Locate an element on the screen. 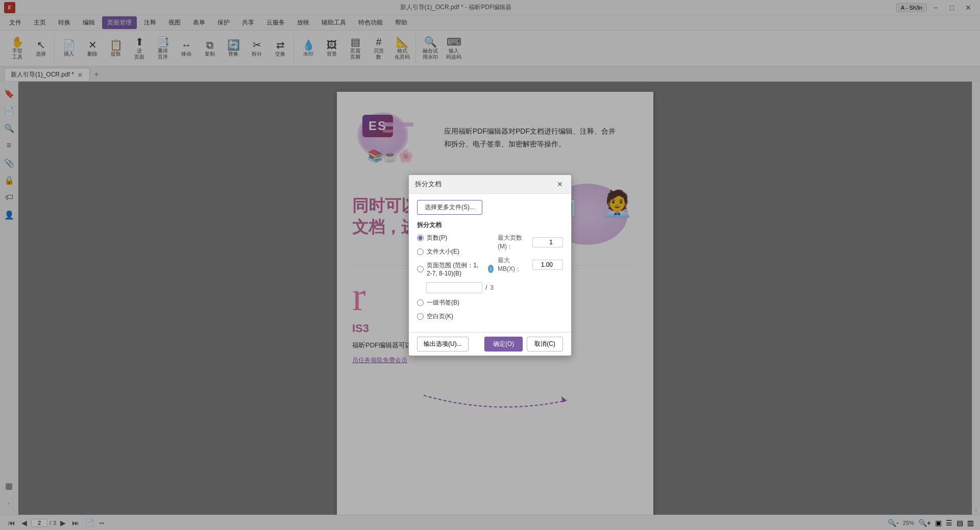 This screenshot has width=980, height=530. ok-button: 确定(O) is located at coordinates (503, 344).